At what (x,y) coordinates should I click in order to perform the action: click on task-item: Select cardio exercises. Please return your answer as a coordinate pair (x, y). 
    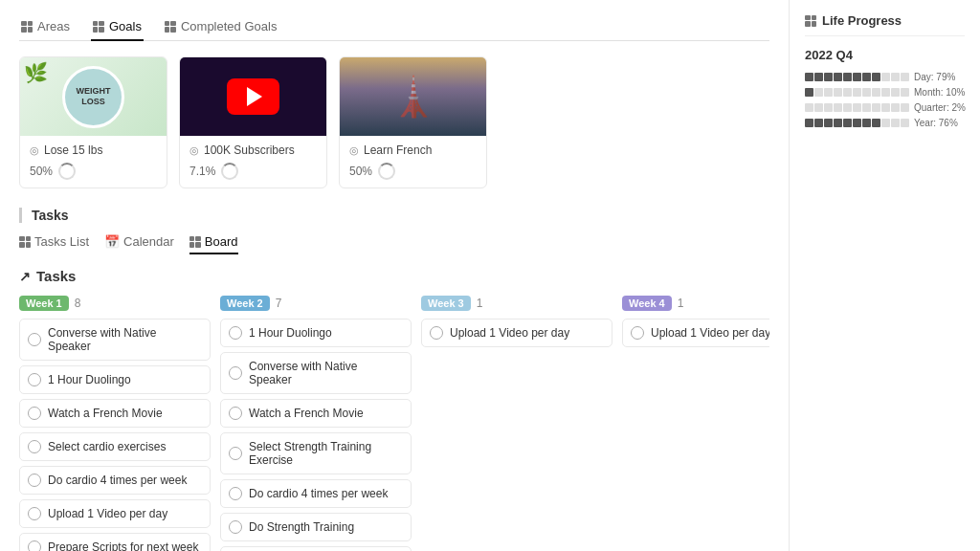
    Looking at the image, I should click on (115, 447).